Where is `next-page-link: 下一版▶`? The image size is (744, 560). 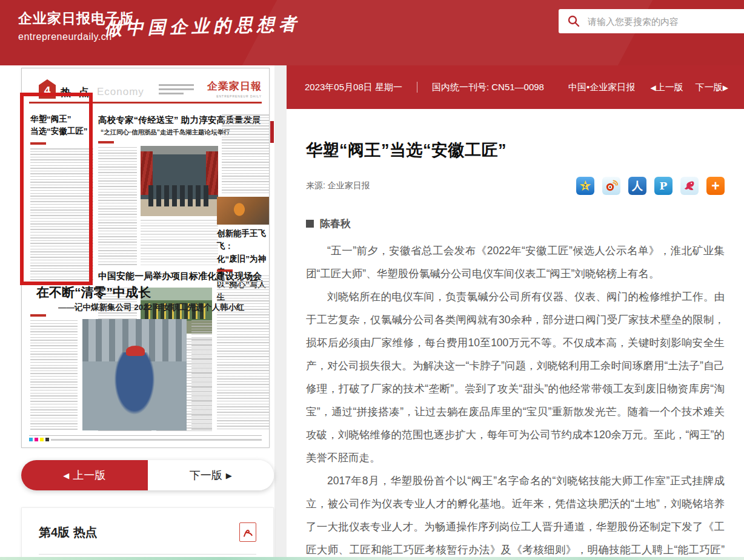 next-page-link: 下一版▶ is located at coordinates (712, 87).